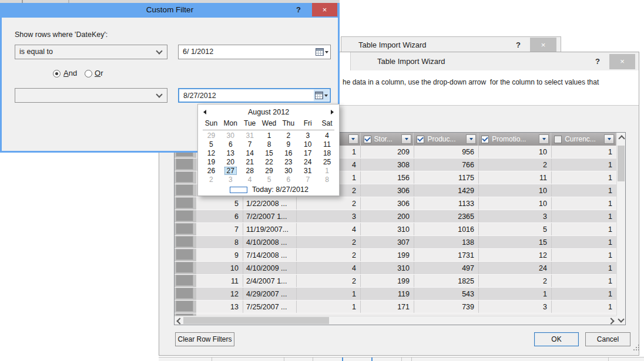  I want to click on operator1-combobox: is equal to, so click(91, 52).